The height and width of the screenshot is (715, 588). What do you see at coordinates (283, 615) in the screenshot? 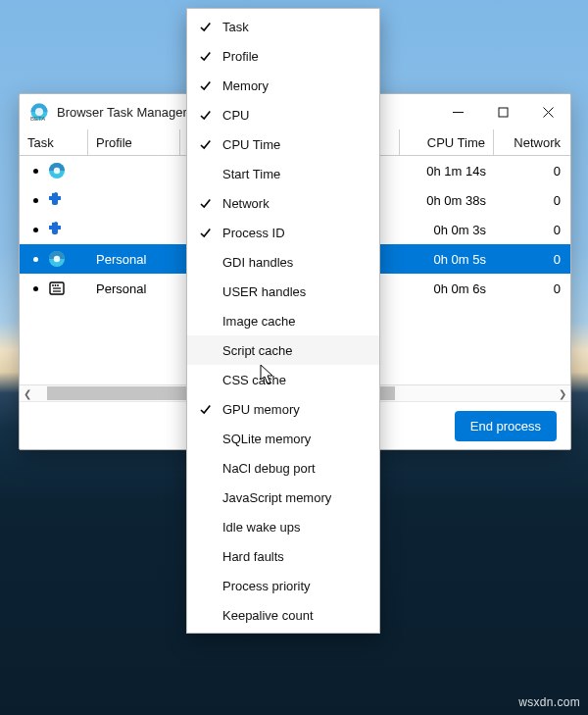
I see `menu-item: Keepalive count` at bounding box center [283, 615].